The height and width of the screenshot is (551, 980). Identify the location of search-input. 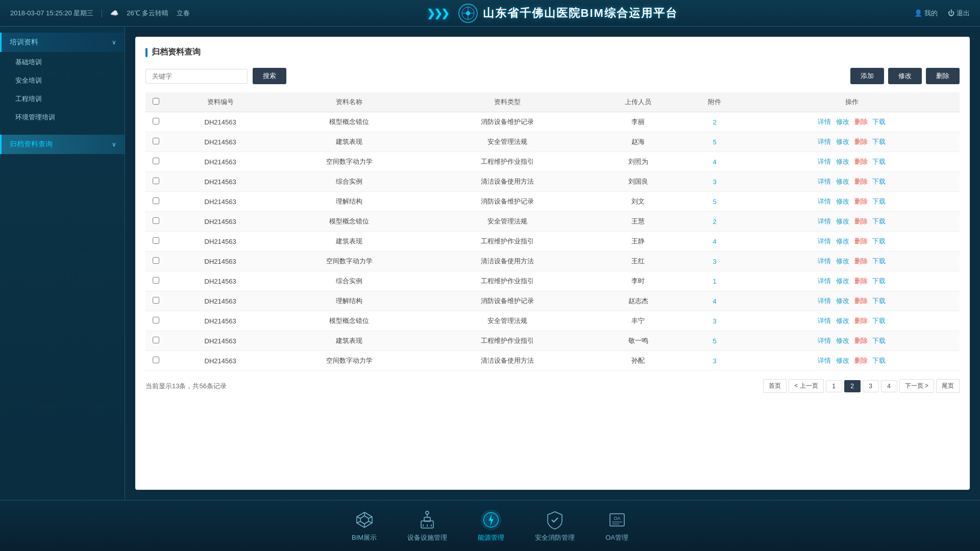
(197, 77).